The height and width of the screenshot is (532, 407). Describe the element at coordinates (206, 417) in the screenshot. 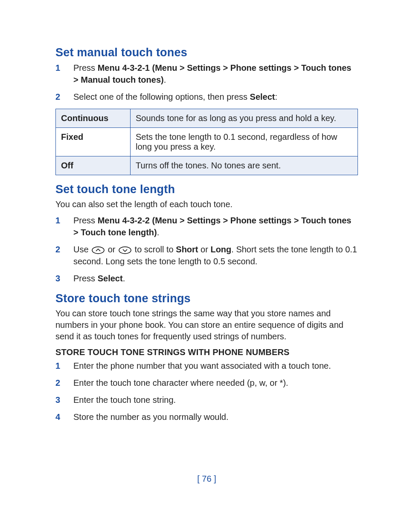

I see `step-item: 4 Store the number as you normally would…` at that location.